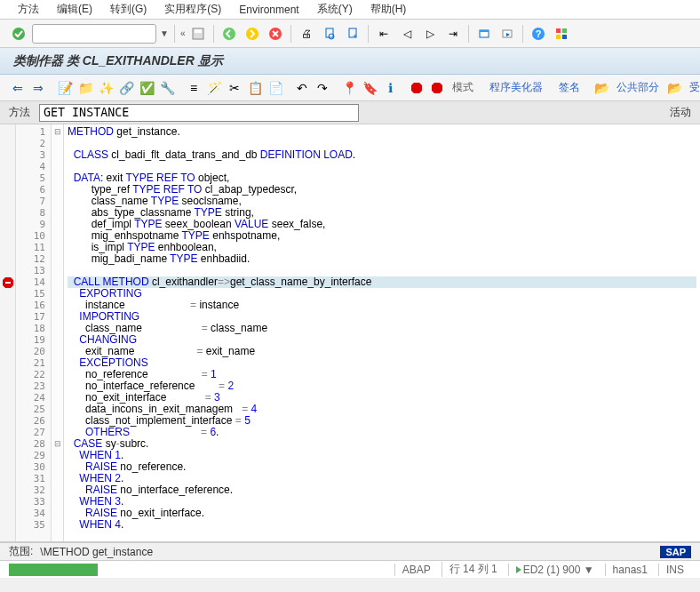 The image size is (700, 592). What do you see at coordinates (437, 88) in the screenshot?
I see `stop2-icon` at bounding box center [437, 88].